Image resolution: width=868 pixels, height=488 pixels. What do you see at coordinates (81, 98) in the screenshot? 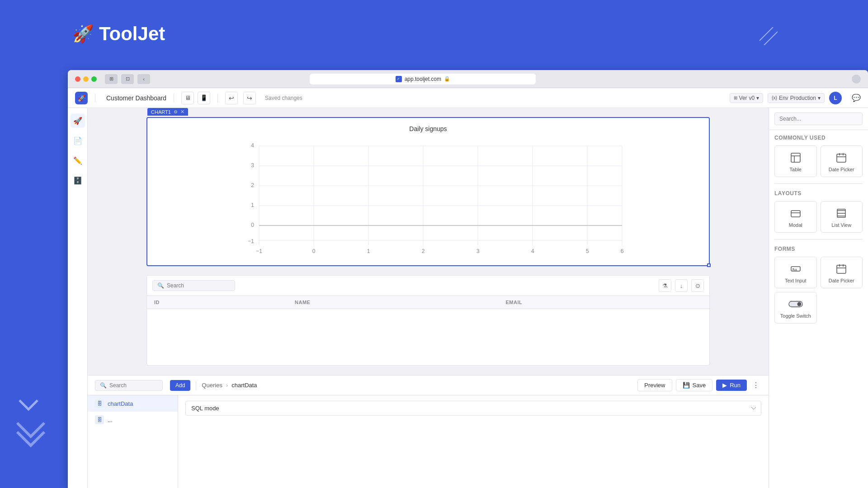
I see `app-logo: 🚀` at bounding box center [81, 98].